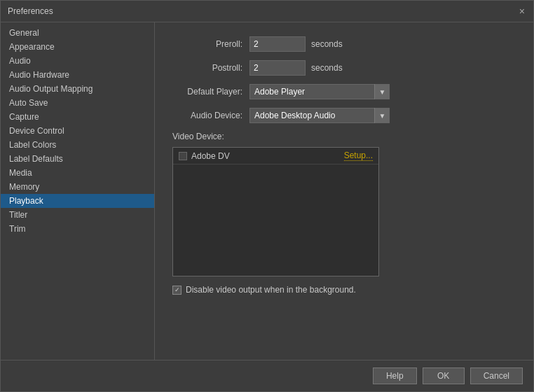 This screenshot has width=534, height=392. I want to click on default-player-select: Adobe Player Mercury Transmit, so click(320, 92).